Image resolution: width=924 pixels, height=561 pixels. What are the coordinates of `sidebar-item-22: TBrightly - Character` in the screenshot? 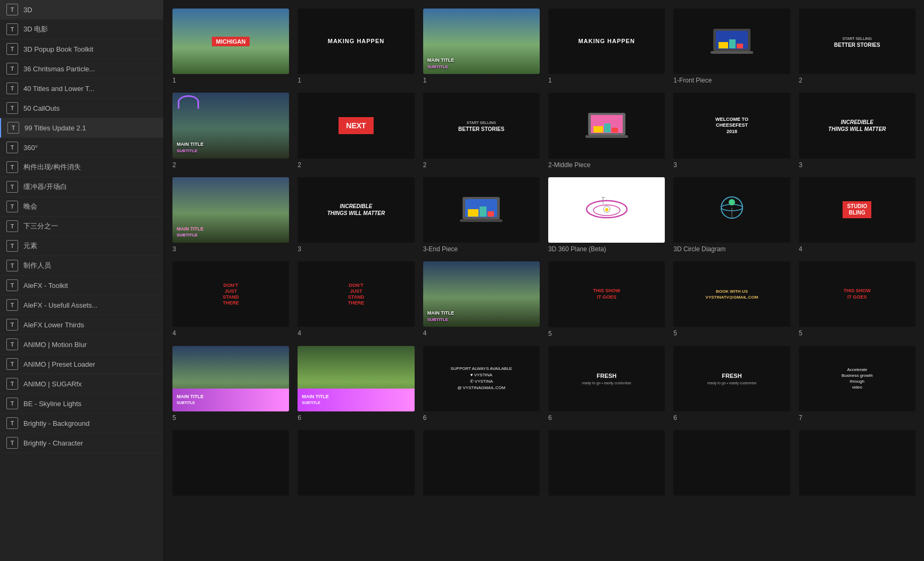 It's located at (82, 443).